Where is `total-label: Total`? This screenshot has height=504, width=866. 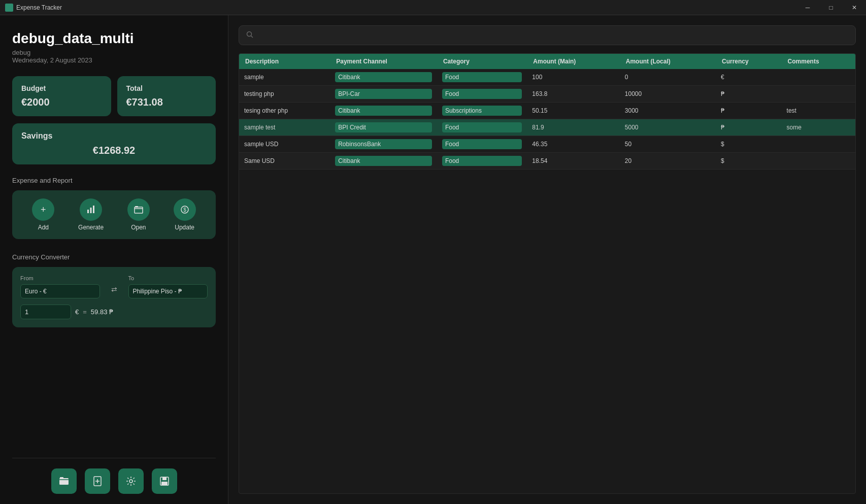 total-label: Total is located at coordinates (166, 88).